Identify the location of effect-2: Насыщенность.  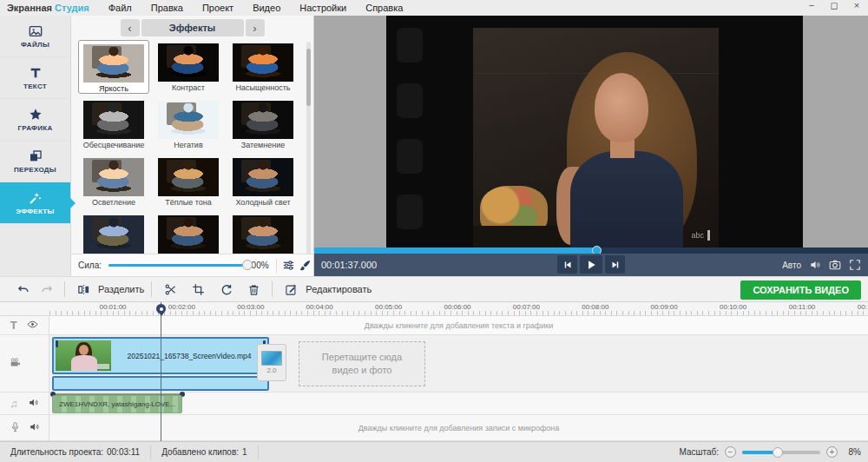
(263, 67).